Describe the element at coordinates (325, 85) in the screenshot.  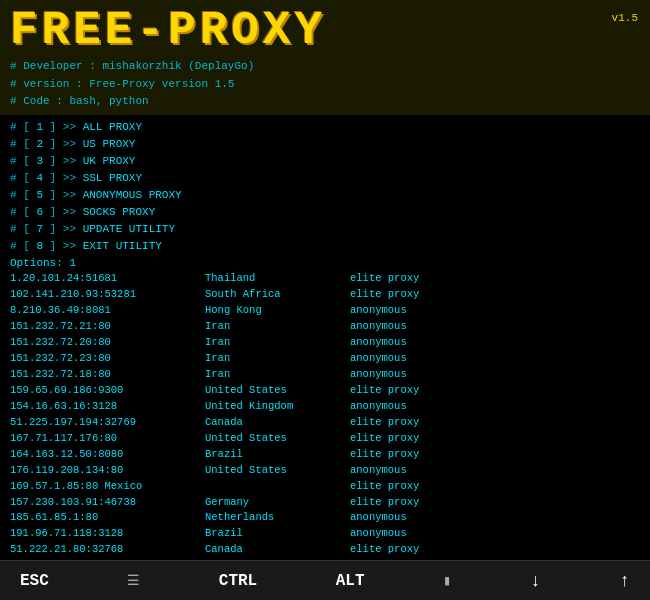
I see `dev-line2: # version : Free-Proxy version 1.5` at that location.